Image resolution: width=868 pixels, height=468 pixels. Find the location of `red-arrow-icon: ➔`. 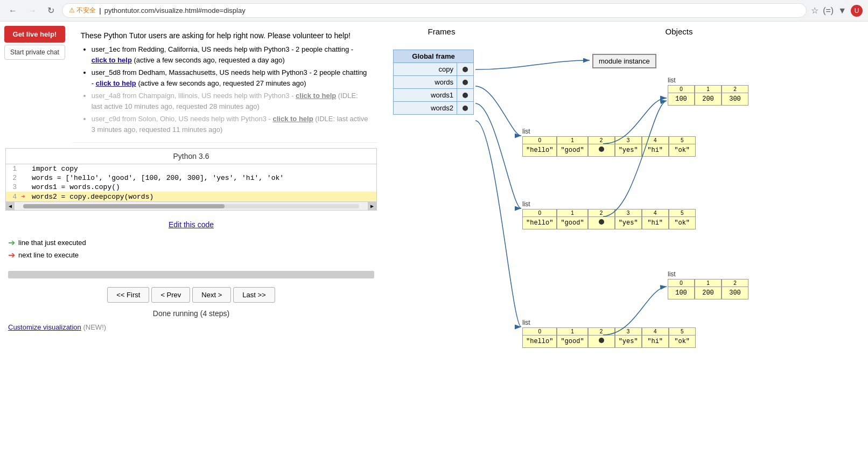

red-arrow-icon: ➔ is located at coordinates (12, 255).